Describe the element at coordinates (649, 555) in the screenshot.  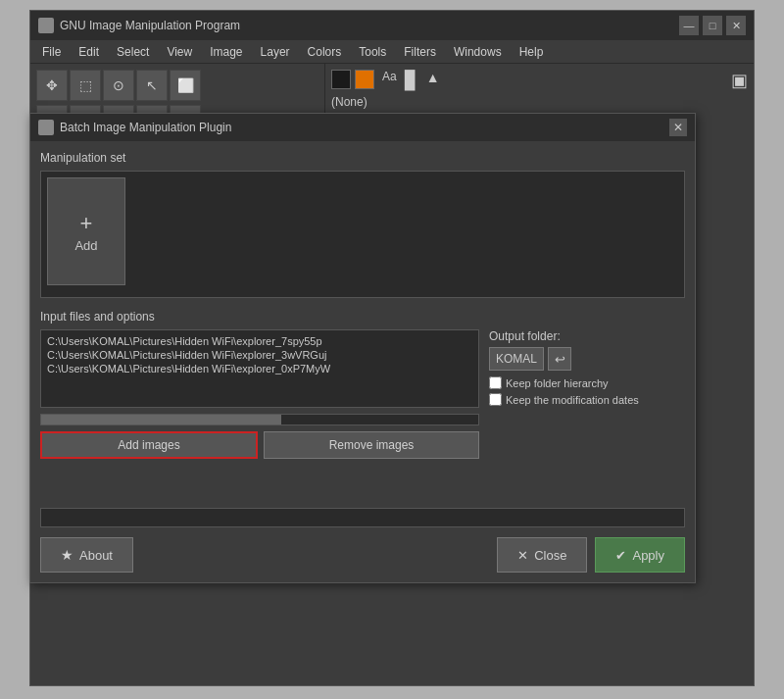
I see `apply-label: Apply` at that location.